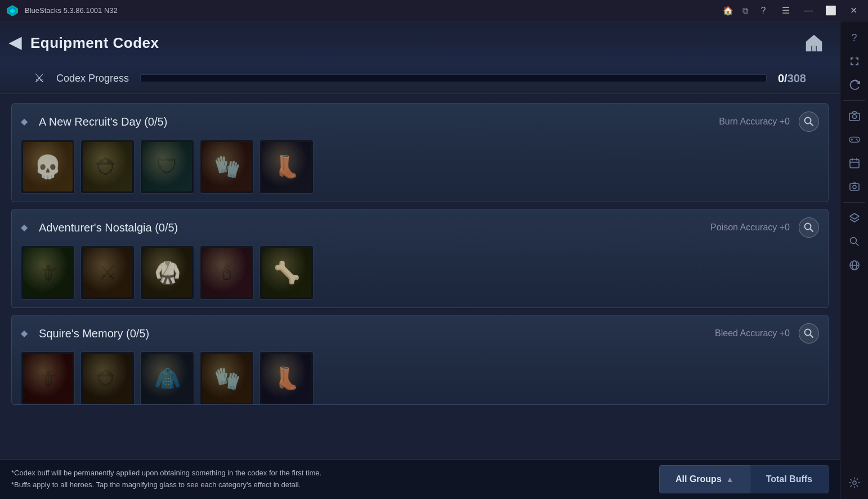  I want to click on all-groups-button: All Groups ▲, so click(705, 479).